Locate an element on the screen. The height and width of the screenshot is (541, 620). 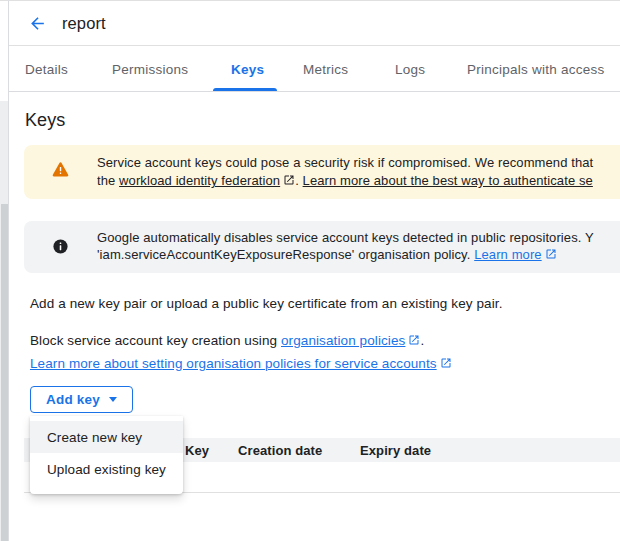
column-header-key: Key is located at coordinates (197, 450).